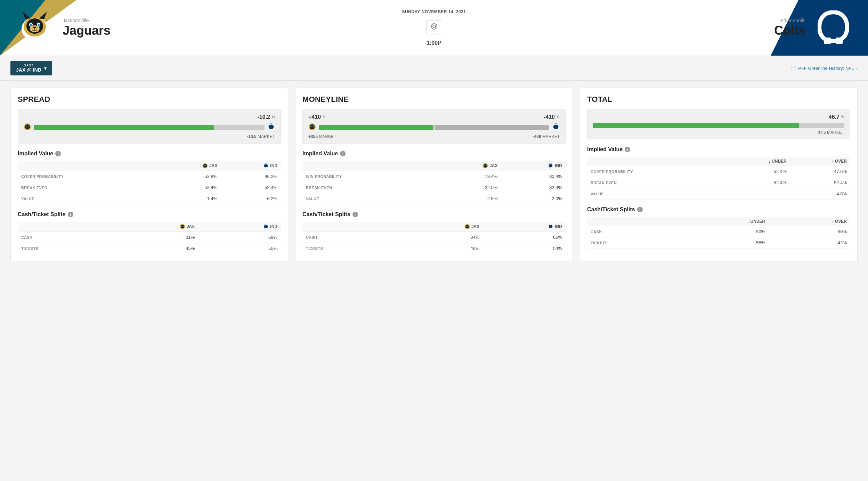  I want to click on header: Jacksonville Jaguars SUNDAY NOVEMBER 14,…, so click(434, 28).